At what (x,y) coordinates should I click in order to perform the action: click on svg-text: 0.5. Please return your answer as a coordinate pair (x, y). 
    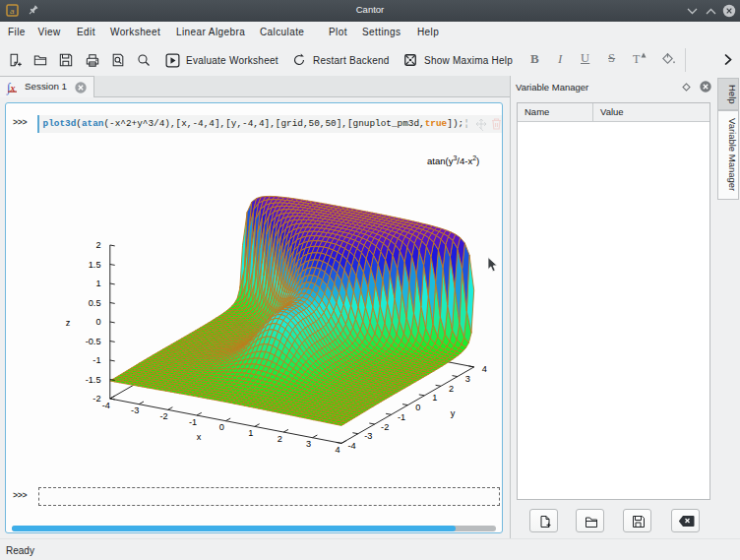
    Looking at the image, I should click on (94, 303).